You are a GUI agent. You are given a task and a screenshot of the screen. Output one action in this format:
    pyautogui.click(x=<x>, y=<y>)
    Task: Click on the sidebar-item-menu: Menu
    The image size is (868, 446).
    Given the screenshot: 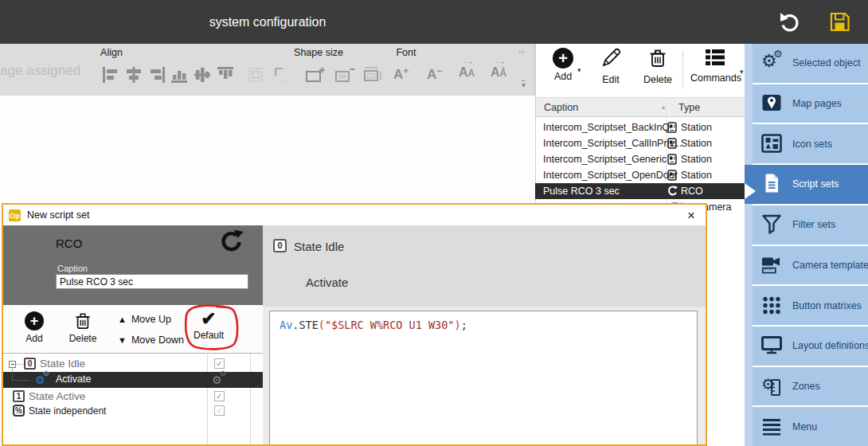 What is the action you would take?
    pyautogui.click(x=811, y=427)
    